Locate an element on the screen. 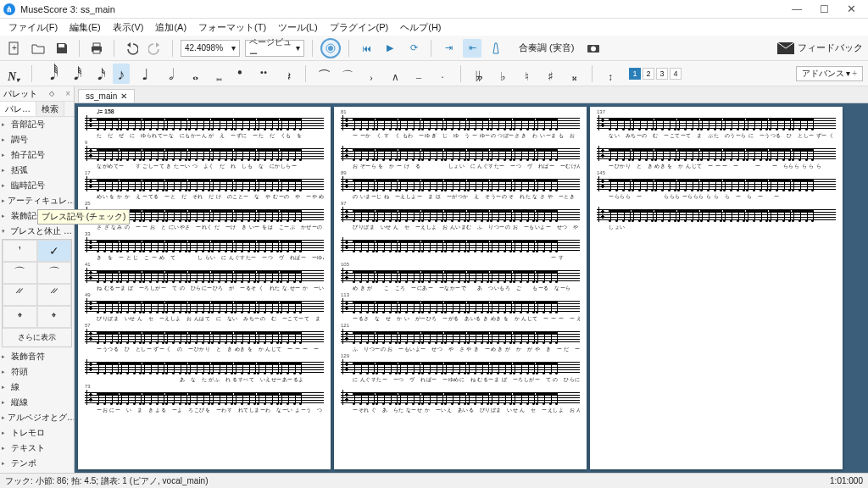 The width and height of the screenshot is (868, 488). accent-button: ∧ is located at coordinates (395, 74).